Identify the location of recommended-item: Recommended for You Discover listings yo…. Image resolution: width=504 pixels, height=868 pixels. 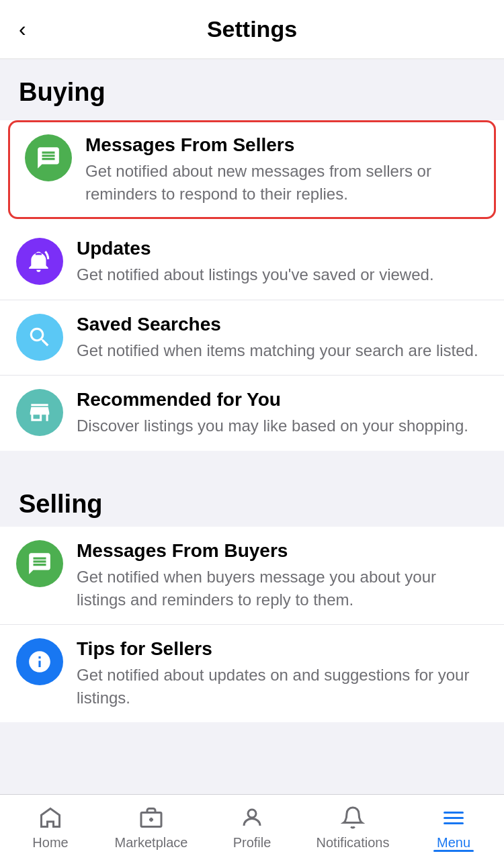
(252, 413).